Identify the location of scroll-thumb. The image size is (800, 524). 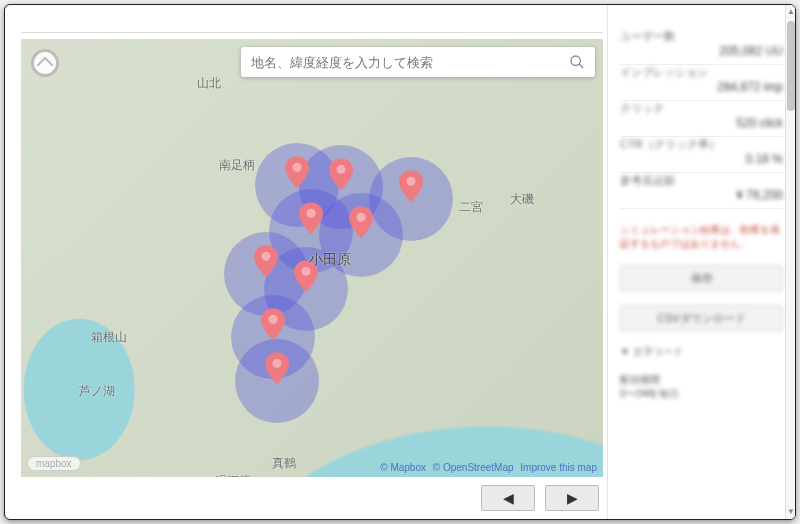
(791, 66).